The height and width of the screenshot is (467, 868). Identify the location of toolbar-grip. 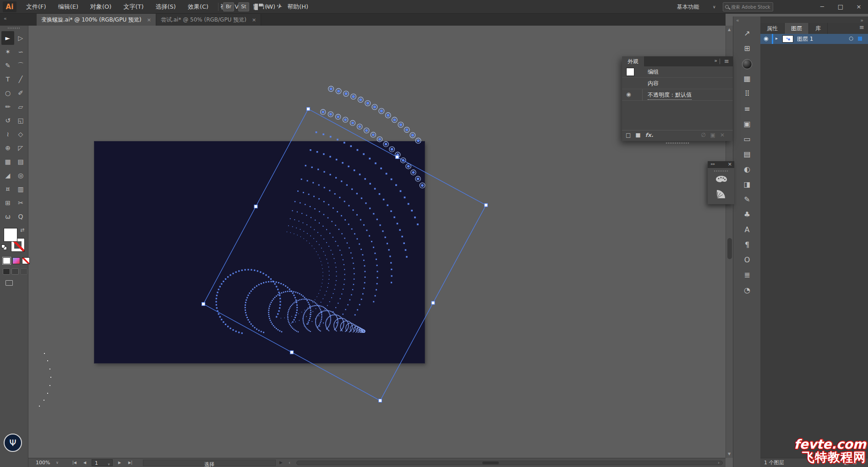
(14, 28).